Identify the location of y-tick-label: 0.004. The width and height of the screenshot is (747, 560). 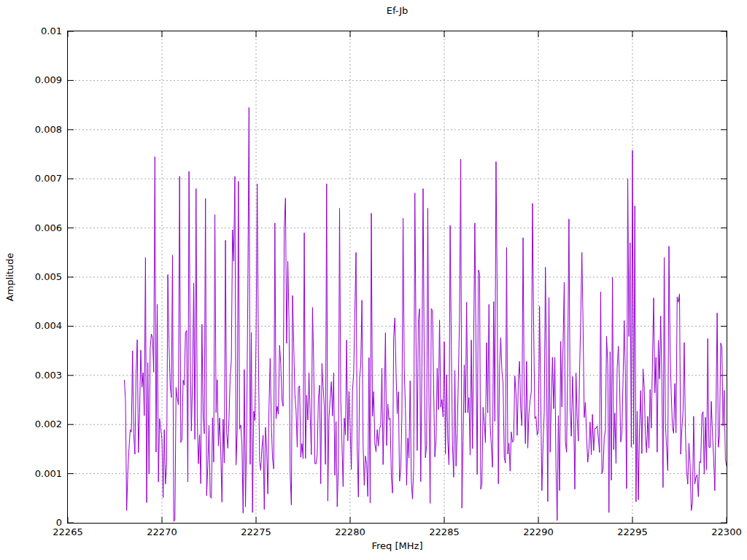
(31, 325).